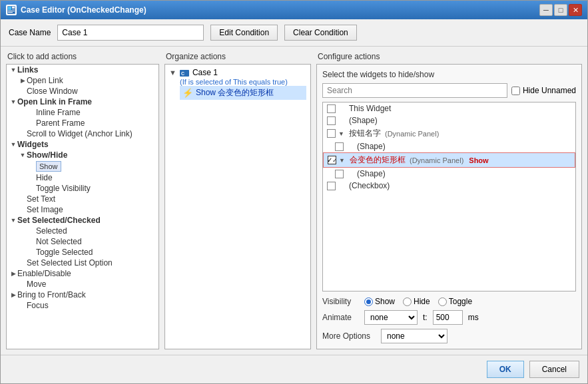 The width and height of the screenshot is (588, 384). What do you see at coordinates (84, 10) in the screenshot?
I see `window-title: Case Editor (OnCheckedChange)` at bounding box center [84, 10].